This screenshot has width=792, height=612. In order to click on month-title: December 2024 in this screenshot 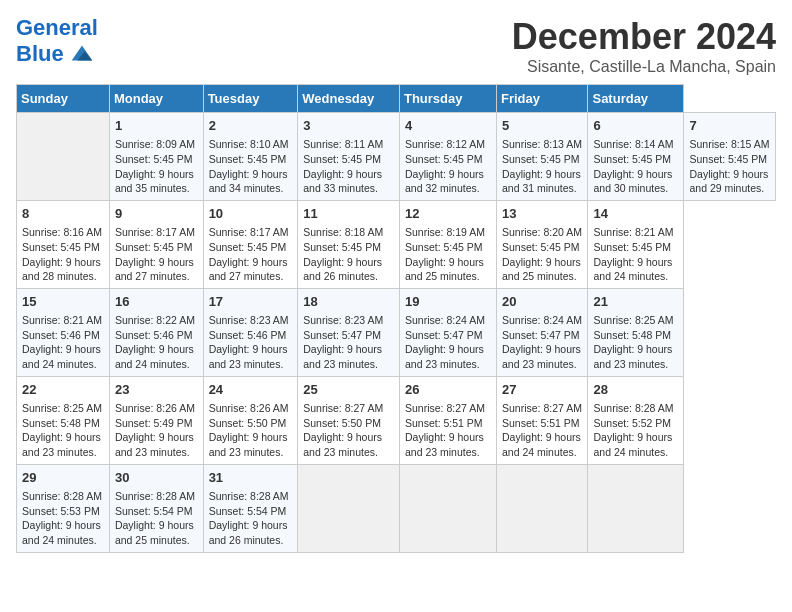, I will do `click(644, 37)`.